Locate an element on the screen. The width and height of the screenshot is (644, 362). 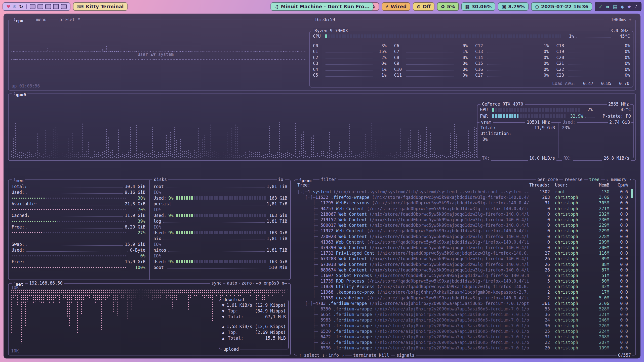
net-interface-switcher: ←b enp8s0 n→ is located at coordinates (271, 283).